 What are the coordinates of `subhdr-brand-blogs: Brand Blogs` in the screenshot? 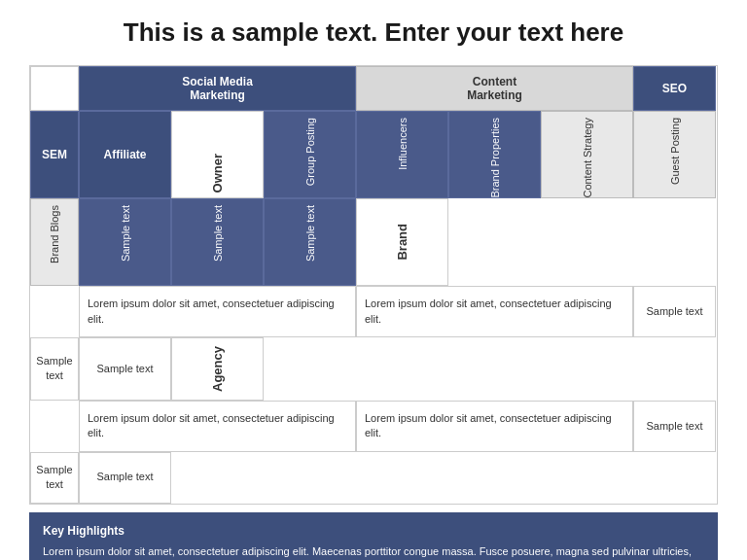 It's located at (54, 242).